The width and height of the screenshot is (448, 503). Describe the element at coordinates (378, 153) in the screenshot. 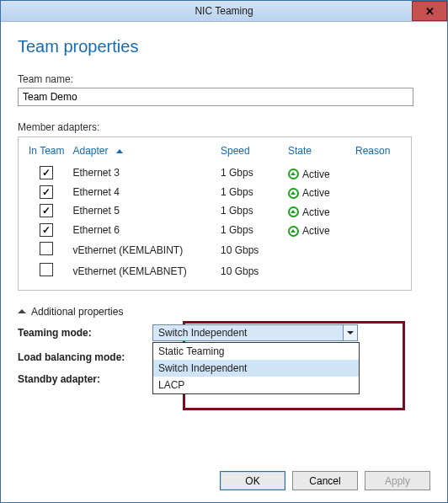

I see `col-reason: Reason` at that location.